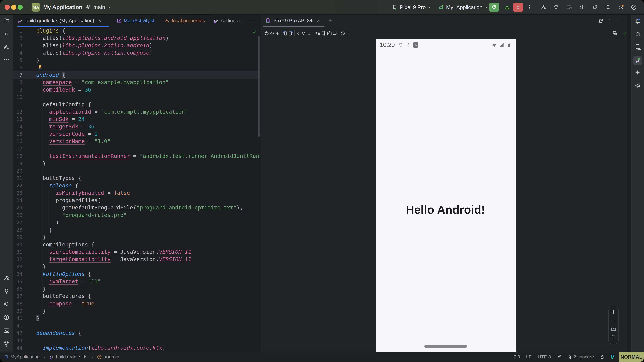 This screenshot has height=362, width=644. Describe the element at coordinates (136, 60) in the screenshot. I see `code-line-5: 5}` at that location.